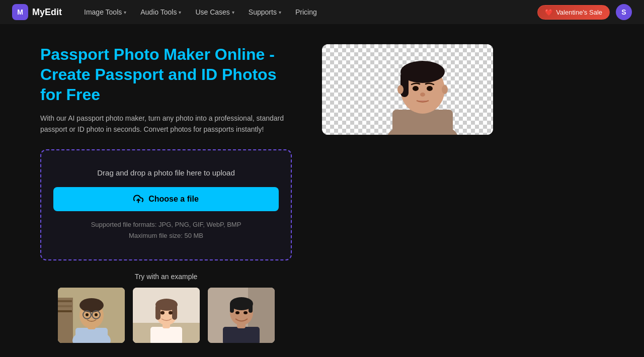  What do you see at coordinates (138, 199) in the screenshot?
I see `upload-icon` at bounding box center [138, 199].